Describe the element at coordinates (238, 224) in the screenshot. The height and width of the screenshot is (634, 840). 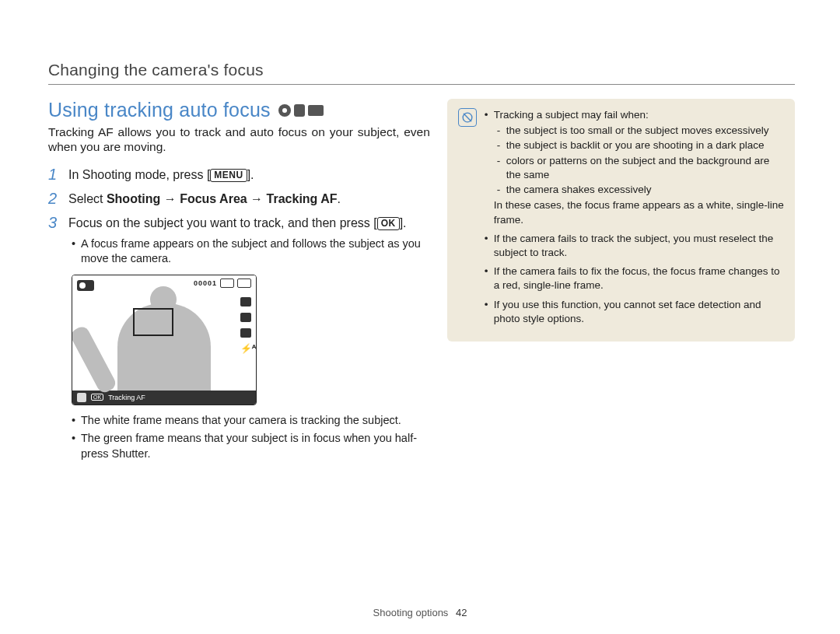
I see `step-body: Focus on the subject you want to track, …` at that location.